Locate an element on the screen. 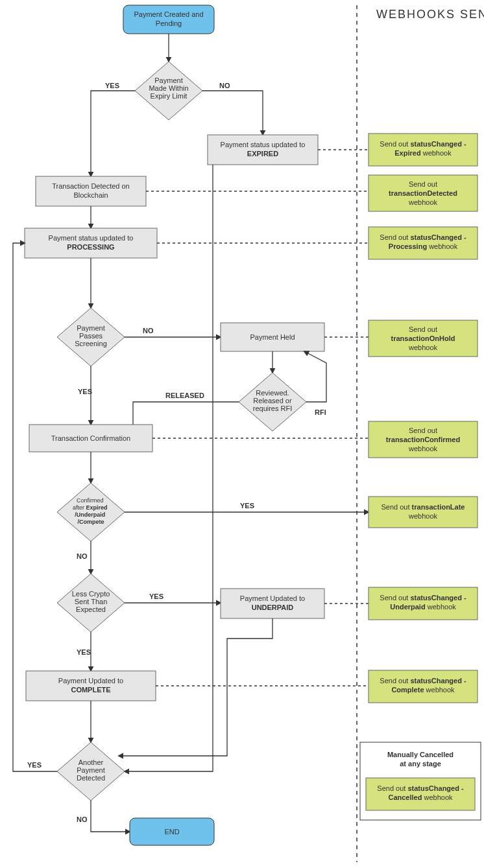  webhook-detected: Send outtransactionDetectedwebhook is located at coordinates (423, 193).